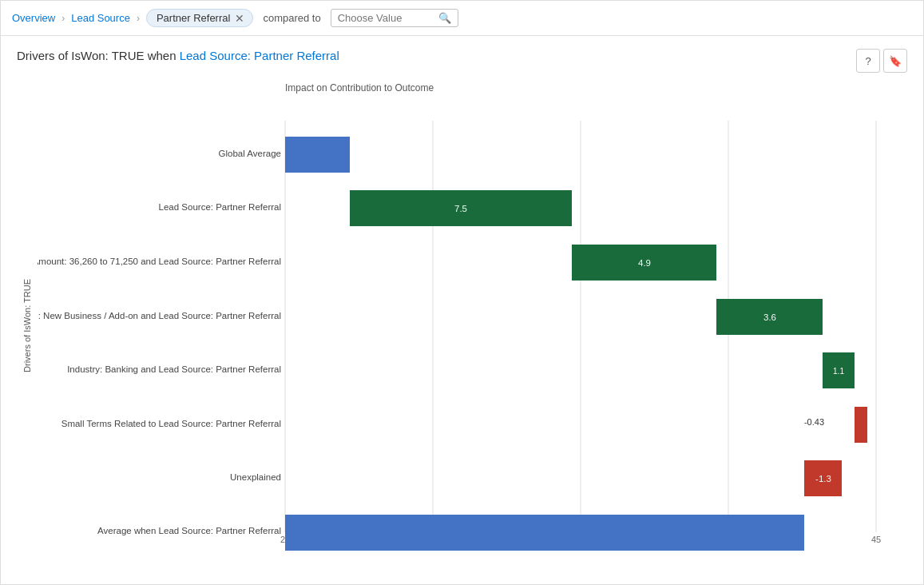 This screenshot has height=585, width=924. What do you see at coordinates (138, 18) in the screenshot?
I see `breadcrumb-sep-2: ›` at bounding box center [138, 18].